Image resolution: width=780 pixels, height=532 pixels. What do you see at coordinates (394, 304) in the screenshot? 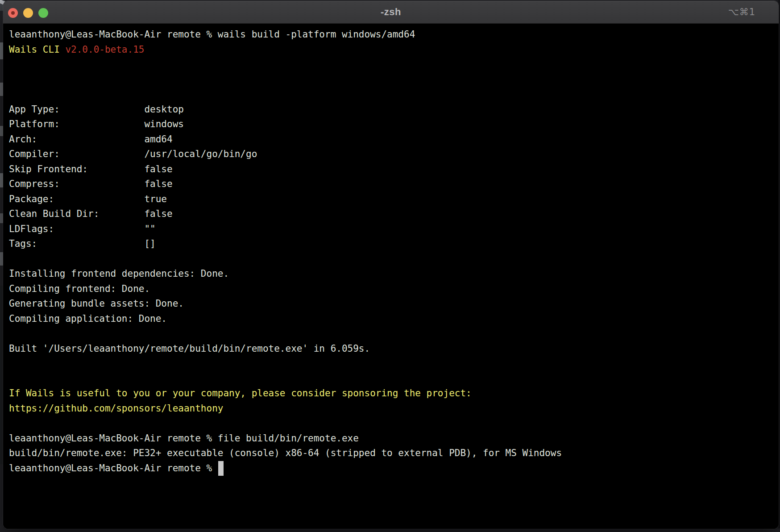
I see `terminal-line: Generating bundle assets: Done.` at bounding box center [394, 304].